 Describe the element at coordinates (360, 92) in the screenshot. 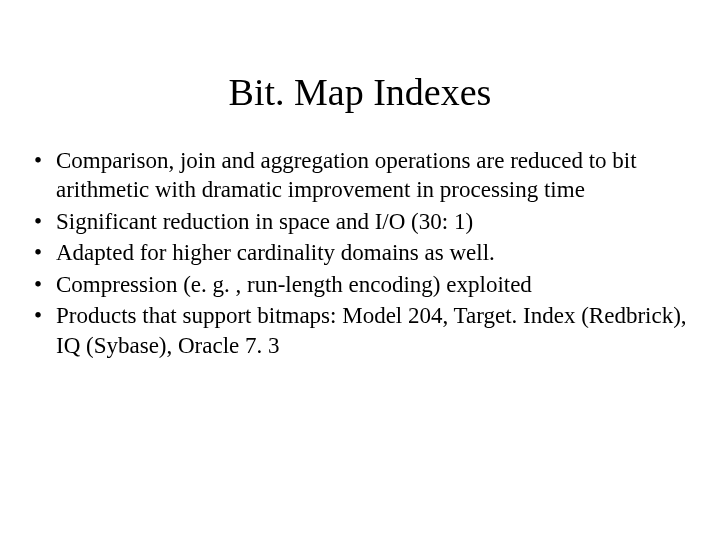

I see `slide-title: Bit. Map Indexes` at that location.